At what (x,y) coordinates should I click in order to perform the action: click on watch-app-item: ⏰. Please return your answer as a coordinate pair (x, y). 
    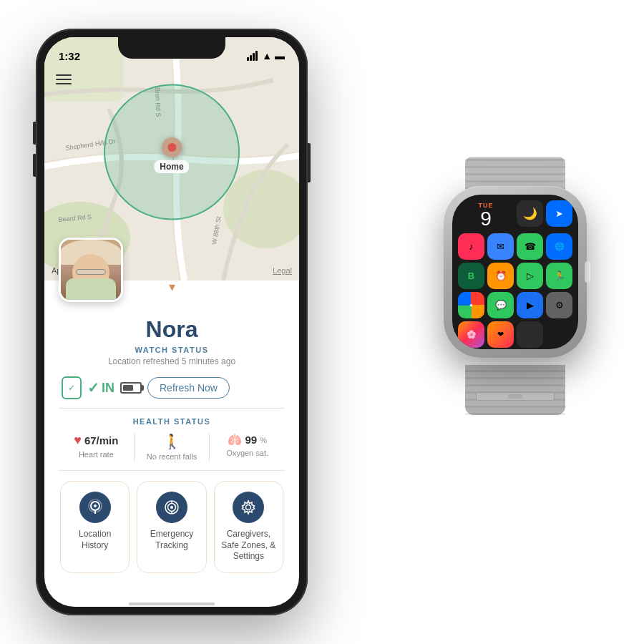
    Looking at the image, I should click on (501, 276).